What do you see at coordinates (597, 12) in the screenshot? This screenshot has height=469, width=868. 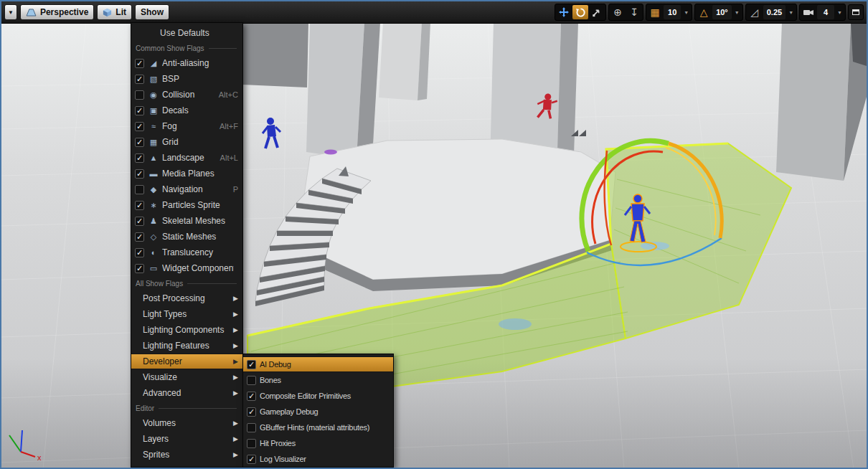 I see `scale-tool-button` at bounding box center [597, 12].